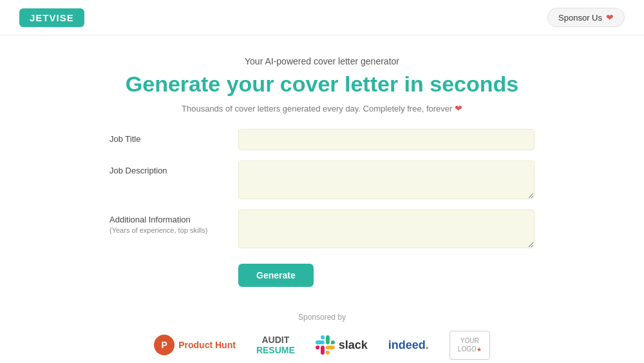 This screenshot has width=644, height=363. Describe the element at coordinates (408, 346) in the screenshot. I see `sponsor-indeed: indeed.` at that location.